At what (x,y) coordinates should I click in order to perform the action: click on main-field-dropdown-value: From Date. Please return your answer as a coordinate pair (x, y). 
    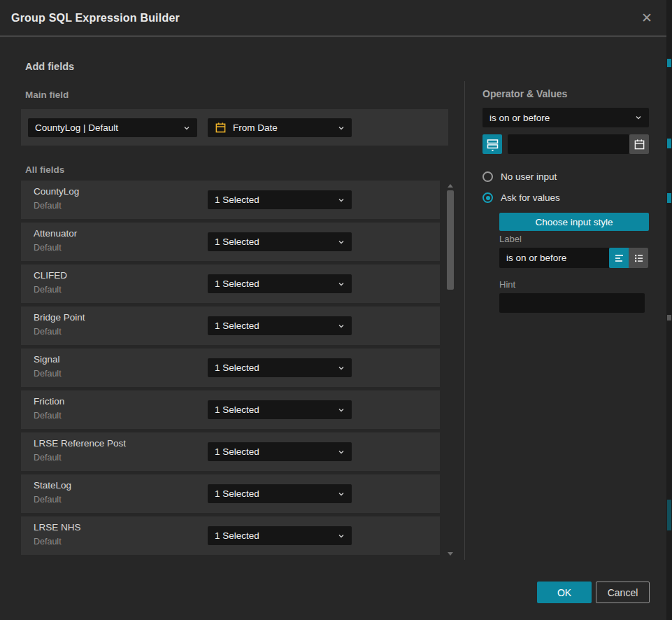
    Looking at the image, I should click on (283, 127).